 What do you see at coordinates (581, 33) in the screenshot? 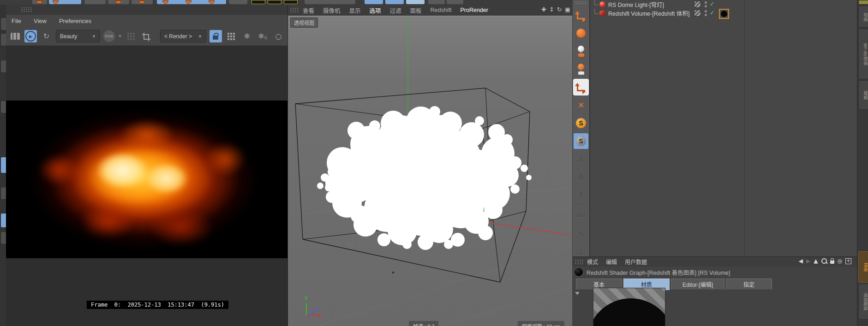
I see `sphere-tool-button` at bounding box center [581, 33].